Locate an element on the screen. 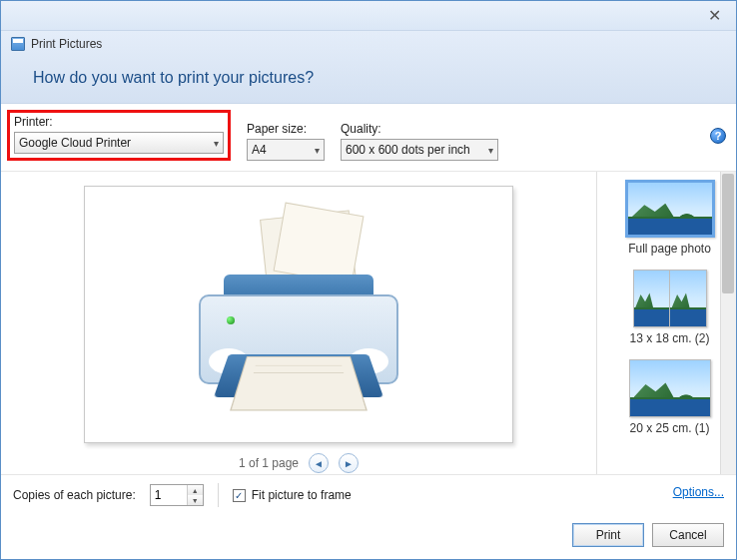 This screenshot has width=737, height=560. pager: 1 of 1 page ◄ ► is located at coordinates (299, 463).